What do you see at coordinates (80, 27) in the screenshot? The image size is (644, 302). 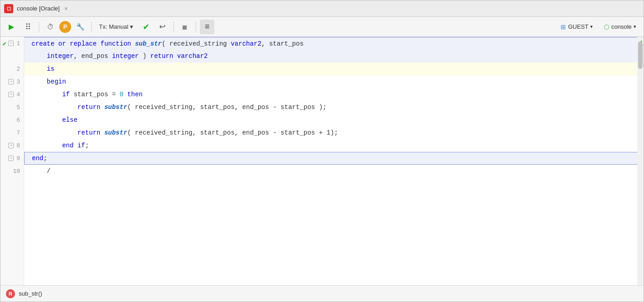 I see `wrench-button: 🔧` at bounding box center [80, 27].